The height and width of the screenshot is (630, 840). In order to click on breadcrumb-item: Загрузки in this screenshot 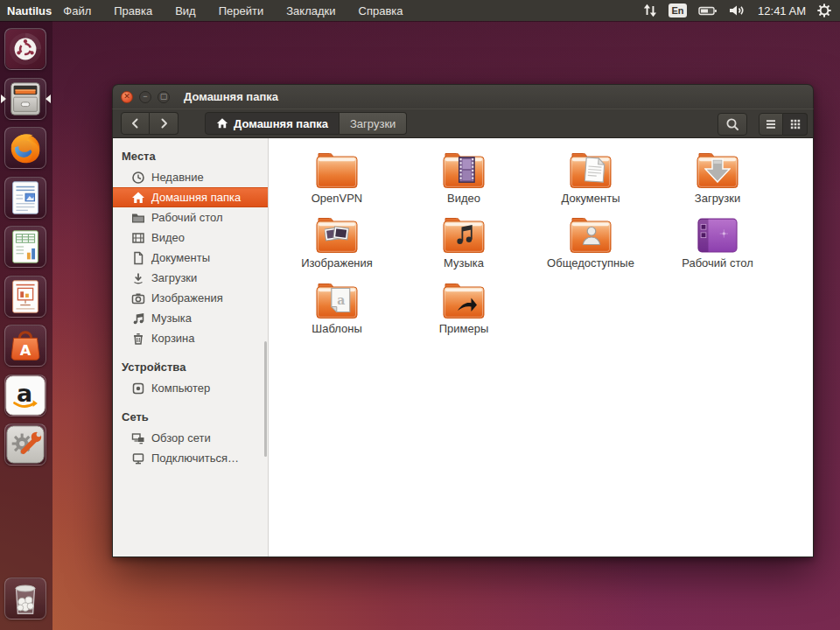, I will do `click(373, 123)`.